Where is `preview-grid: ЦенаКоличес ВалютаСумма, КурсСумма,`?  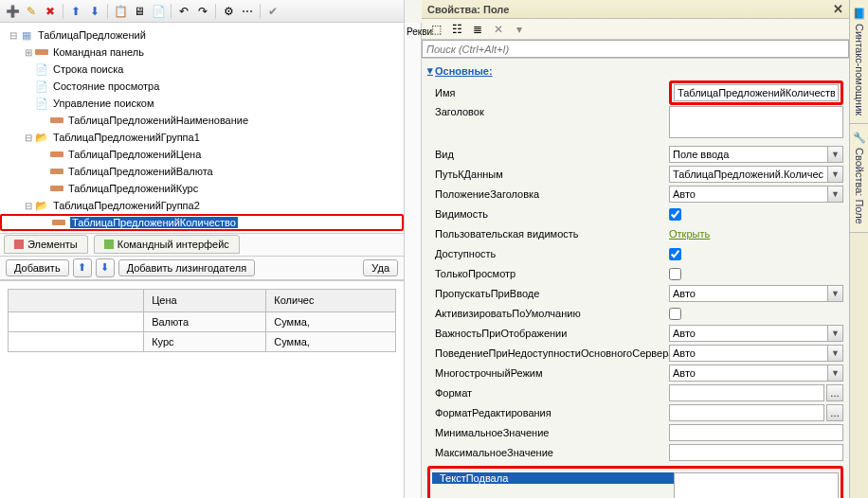
preview-grid: ЦенаКоличес ВалютаСумма, КурсСумма, is located at coordinates (202, 320).